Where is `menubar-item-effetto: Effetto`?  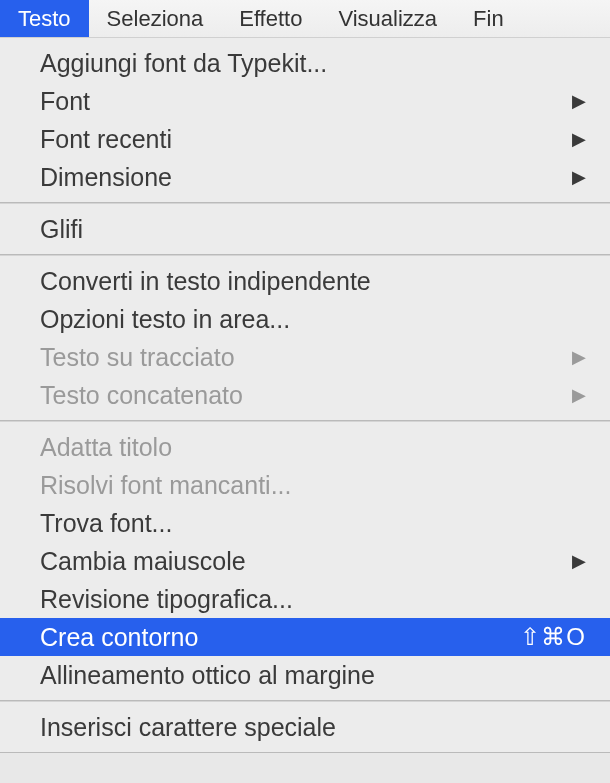
menubar-item-effetto: Effetto is located at coordinates (270, 18).